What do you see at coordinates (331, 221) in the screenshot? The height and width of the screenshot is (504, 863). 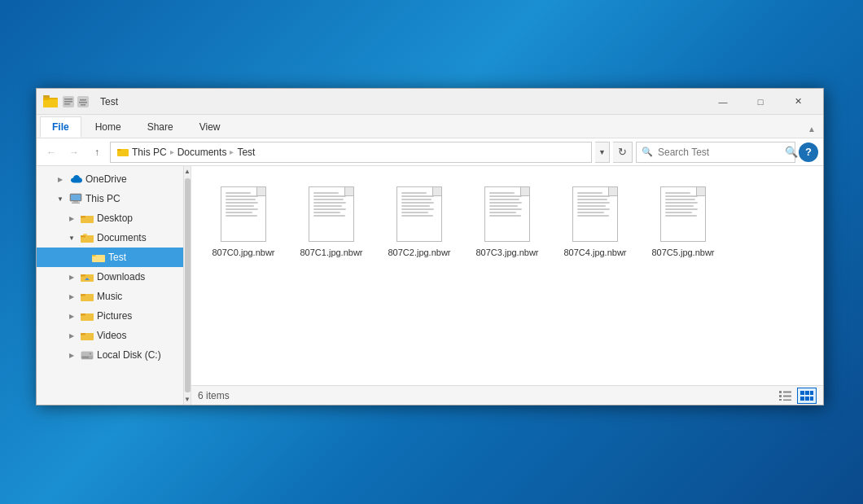 I see `file-item: 807C1.jpg.nbwr` at bounding box center [331, 221].